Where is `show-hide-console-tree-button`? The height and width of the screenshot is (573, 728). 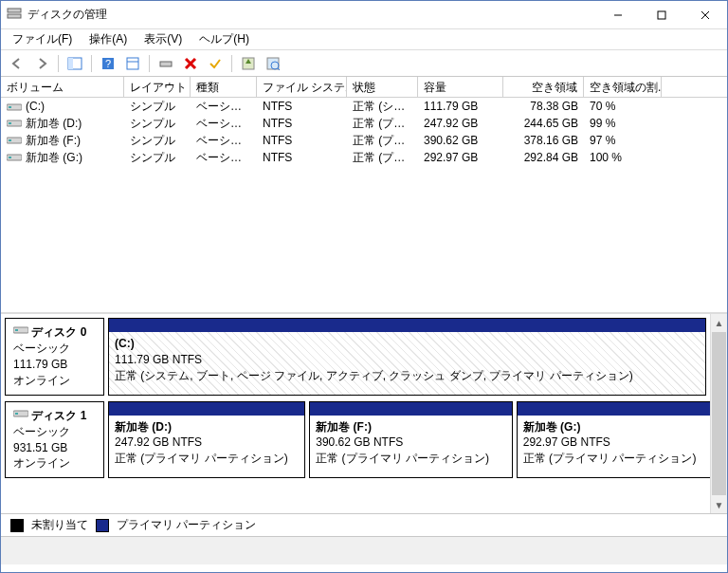 show-hide-console-tree-button is located at coordinates (75, 64).